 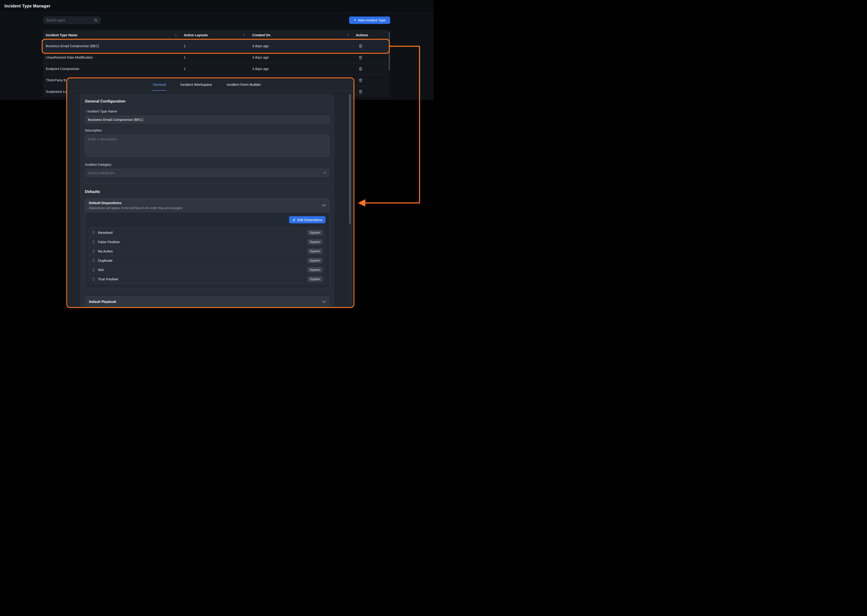 What do you see at coordinates (207, 173) in the screenshot?
I see `incident-category-select: Select categories` at bounding box center [207, 173].